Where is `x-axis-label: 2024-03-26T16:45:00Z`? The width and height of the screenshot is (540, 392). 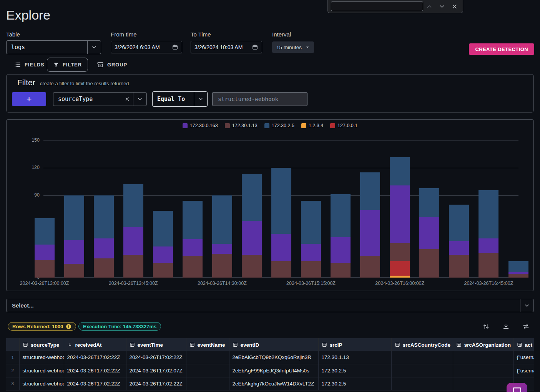
x-axis-label: 2024-03-26T16:45:00Z is located at coordinates (488, 283).